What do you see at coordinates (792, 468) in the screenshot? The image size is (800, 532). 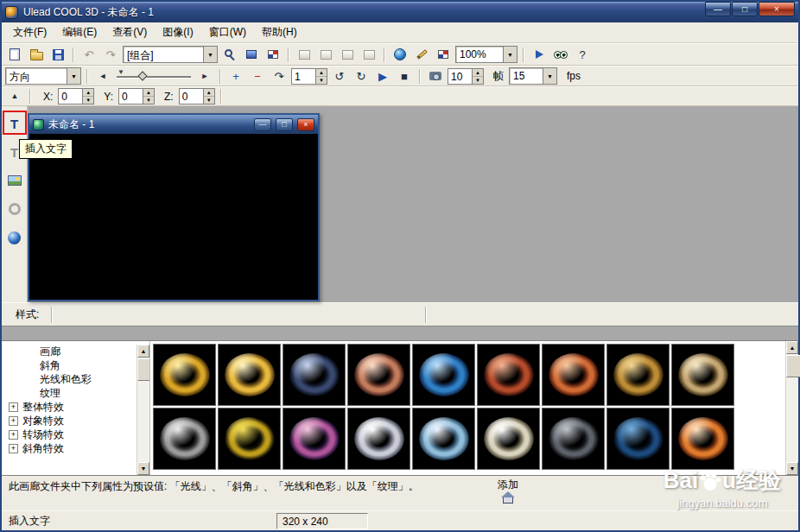 I see `scroll-down-icon: ▼` at bounding box center [792, 468].